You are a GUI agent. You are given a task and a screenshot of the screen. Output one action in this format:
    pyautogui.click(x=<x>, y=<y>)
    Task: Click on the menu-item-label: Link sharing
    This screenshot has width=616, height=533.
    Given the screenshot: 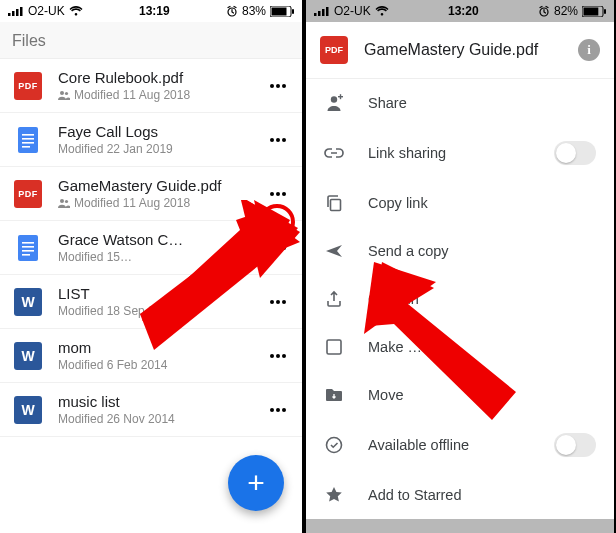 What is the action you would take?
    pyautogui.click(x=407, y=153)
    